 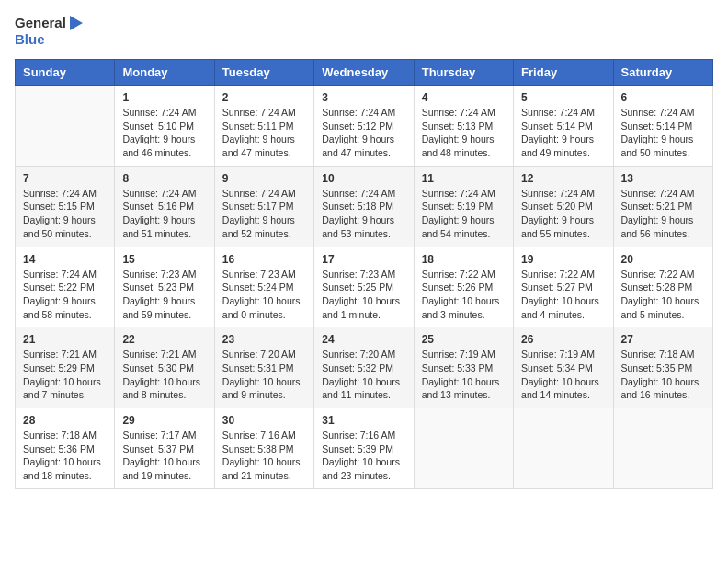 What do you see at coordinates (65, 368) in the screenshot?
I see `calendar-cell: 21Sunrise: 7:21 AM Sunset: 5:29 PM Dayli…` at bounding box center [65, 368].